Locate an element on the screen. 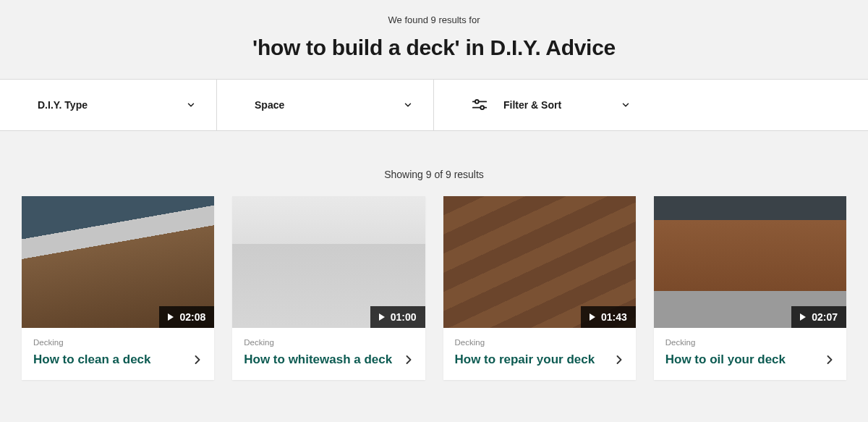  search-title: 'how to build a deck' in D.I.Y. Advice is located at coordinates (434, 48).